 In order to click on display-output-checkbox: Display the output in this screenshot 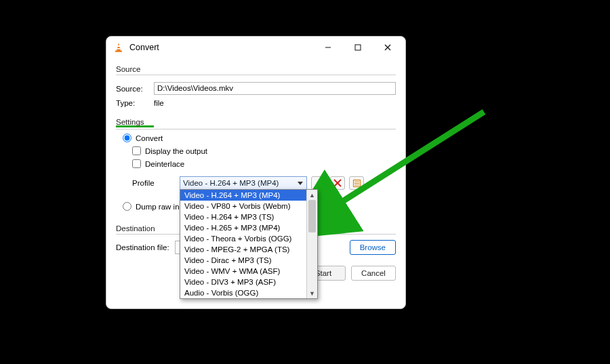, I will do `click(264, 150)`.